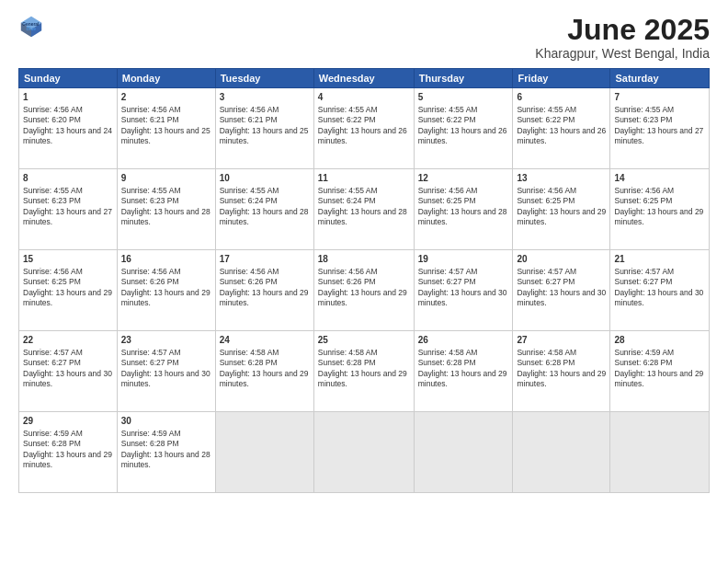  Describe the element at coordinates (68, 98) in the screenshot. I see `day-number: 1` at that location.